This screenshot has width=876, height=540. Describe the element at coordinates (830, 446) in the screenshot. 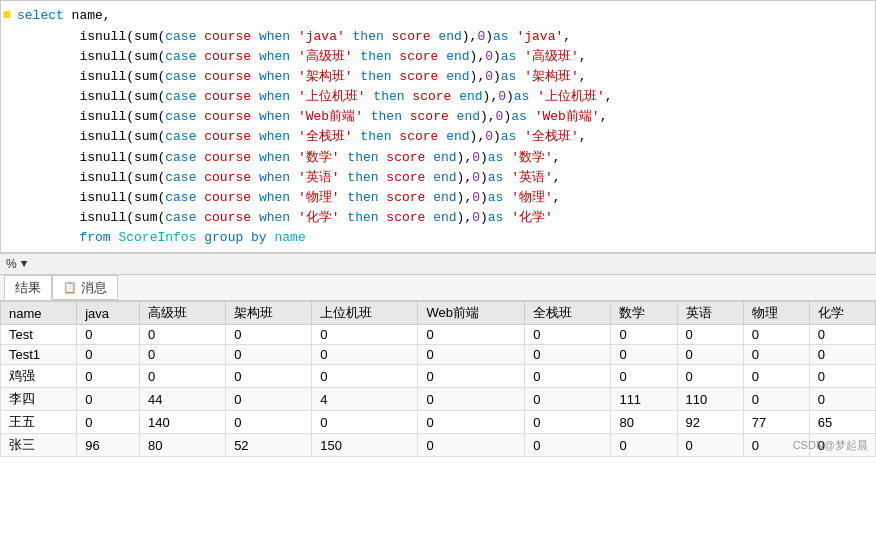

I see `watermark: CSDN@梦起晨` at that location.